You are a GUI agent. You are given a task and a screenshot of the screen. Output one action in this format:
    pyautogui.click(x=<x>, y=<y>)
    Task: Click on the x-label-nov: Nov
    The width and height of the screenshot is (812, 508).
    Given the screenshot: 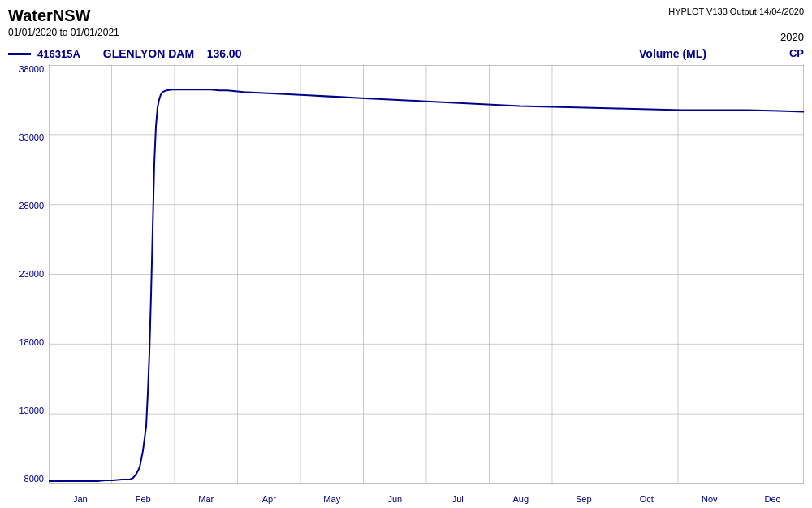 What is the action you would take?
    pyautogui.click(x=710, y=499)
    